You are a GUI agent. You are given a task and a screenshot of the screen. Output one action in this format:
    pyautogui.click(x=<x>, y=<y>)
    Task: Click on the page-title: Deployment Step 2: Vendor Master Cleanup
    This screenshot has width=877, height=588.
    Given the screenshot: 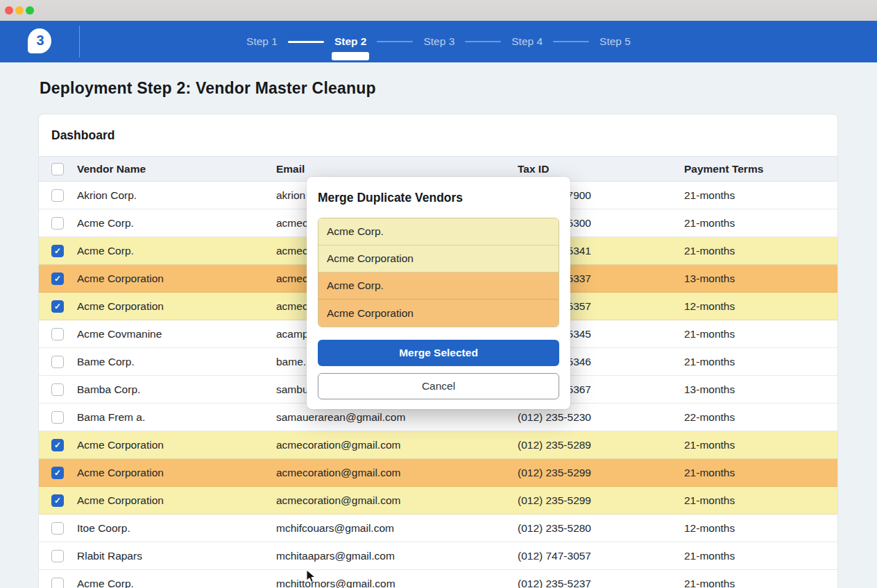 What is the action you would take?
    pyautogui.click(x=458, y=89)
    